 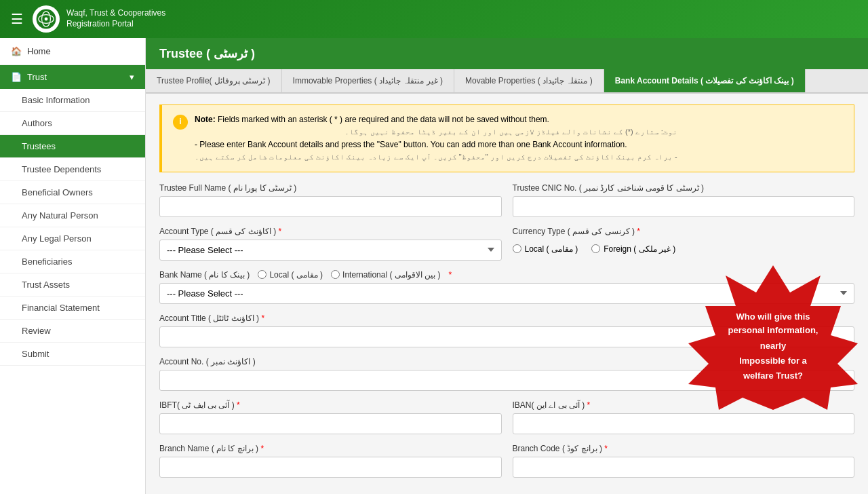 I want to click on tab-immovable-properties: Immovable Properties ( غیر منتقلہ جائیدا…, so click(x=368, y=81).